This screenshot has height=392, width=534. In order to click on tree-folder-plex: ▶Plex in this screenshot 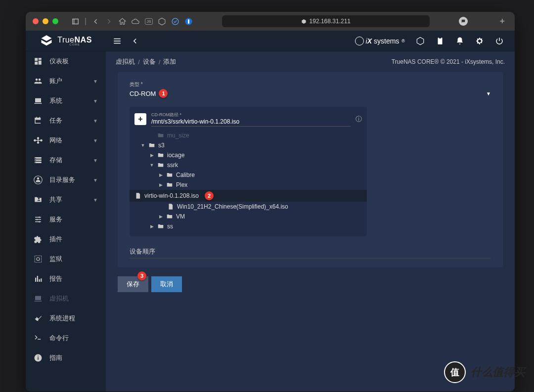, I will do `click(248, 185)`.